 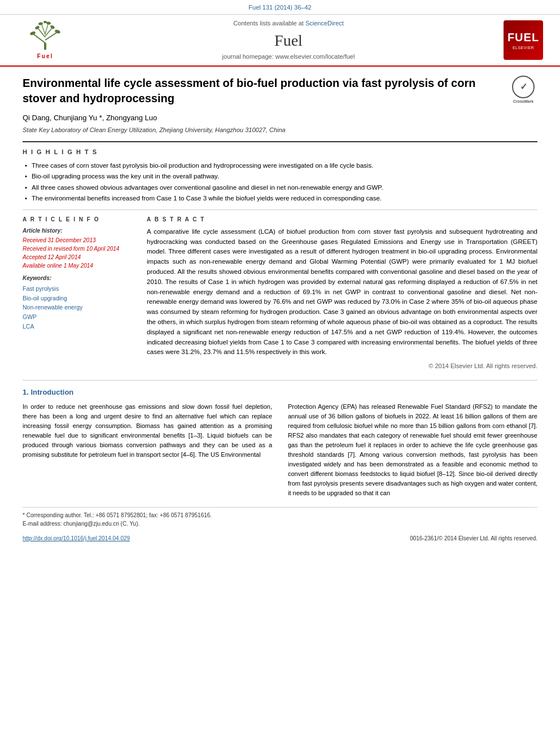 What do you see at coordinates (523, 40) in the screenshot?
I see `fuel-logo-area: FUEL ELSEVIER` at bounding box center [523, 40].